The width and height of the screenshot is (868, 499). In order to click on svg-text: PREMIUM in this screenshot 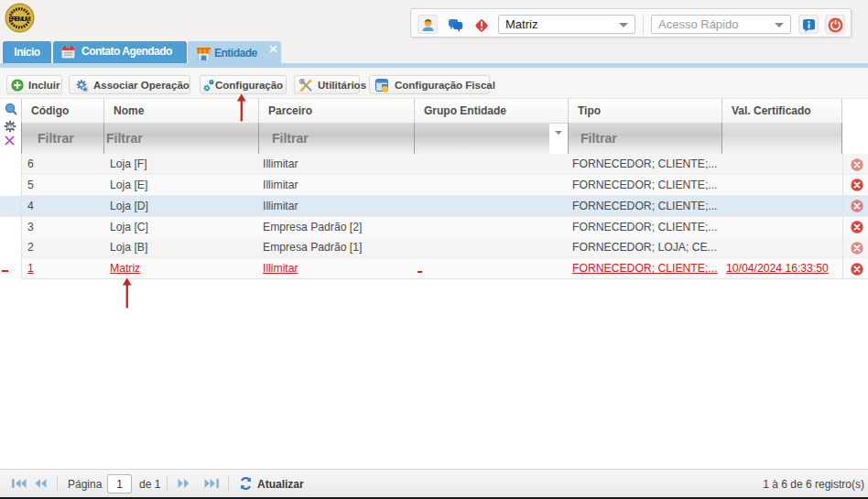, I will do `click(20, 18)`.